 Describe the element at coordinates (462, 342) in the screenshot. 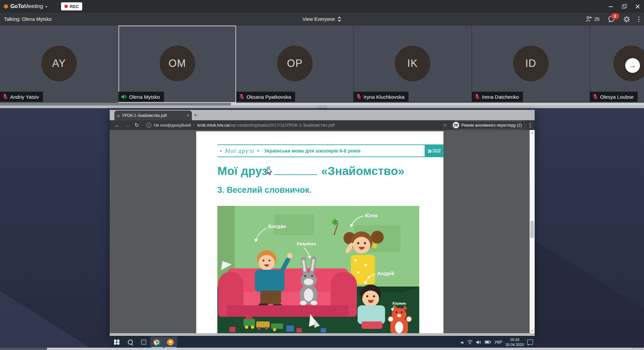

I see `tray-expand-icon` at that location.